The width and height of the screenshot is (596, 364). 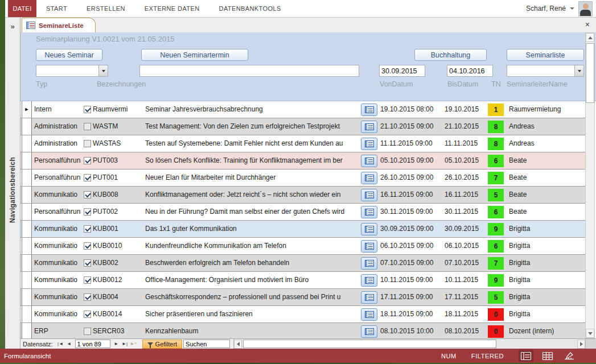 What do you see at coordinates (466, 280) in the screenshot?
I see `bisdatum-cell: 10.11.2015` at bounding box center [466, 280].